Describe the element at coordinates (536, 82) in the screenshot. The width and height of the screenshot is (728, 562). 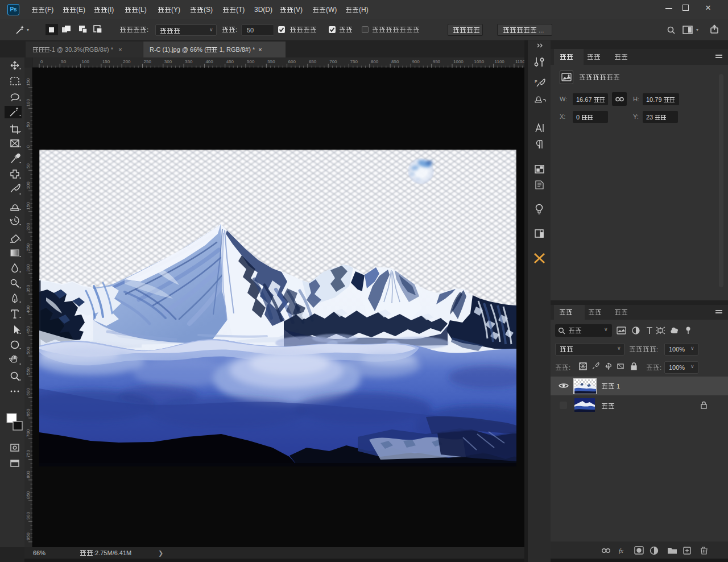
I see `svg-text: P` at that location.